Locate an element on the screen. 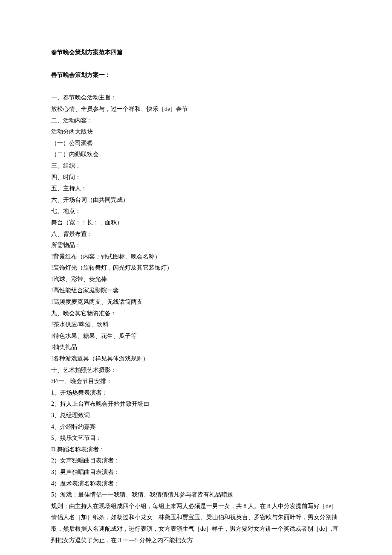 This screenshot has height=555, width=392. body-line: （一）公司聚餐 is located at coordinates (196, 143).